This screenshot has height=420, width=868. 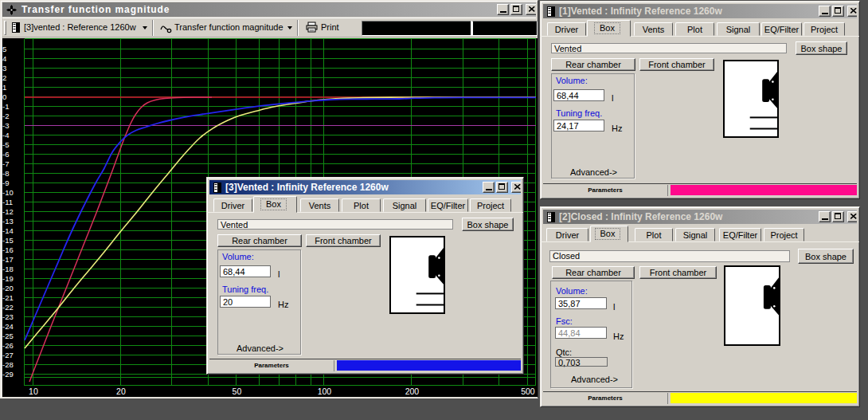 I want to click on svg-text: 3, so click(x=5, y=69).